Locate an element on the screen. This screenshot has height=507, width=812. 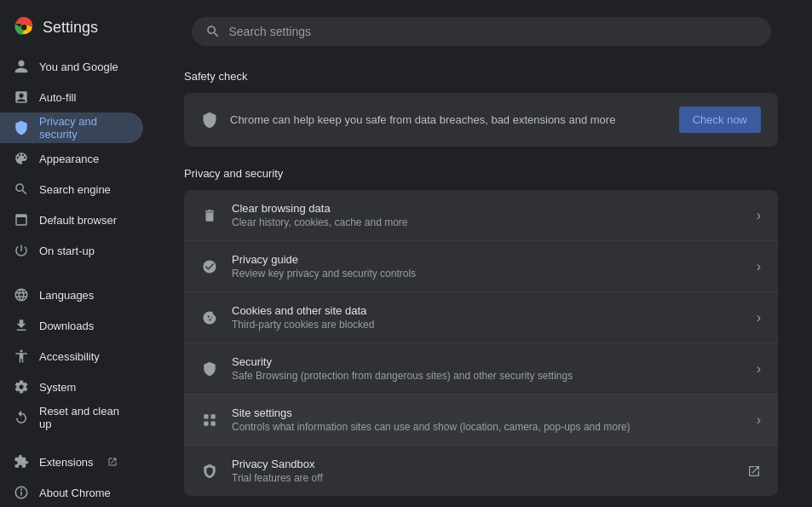
sidebar-item-reset: Reset and clean up is located at coordinates (72, 418).